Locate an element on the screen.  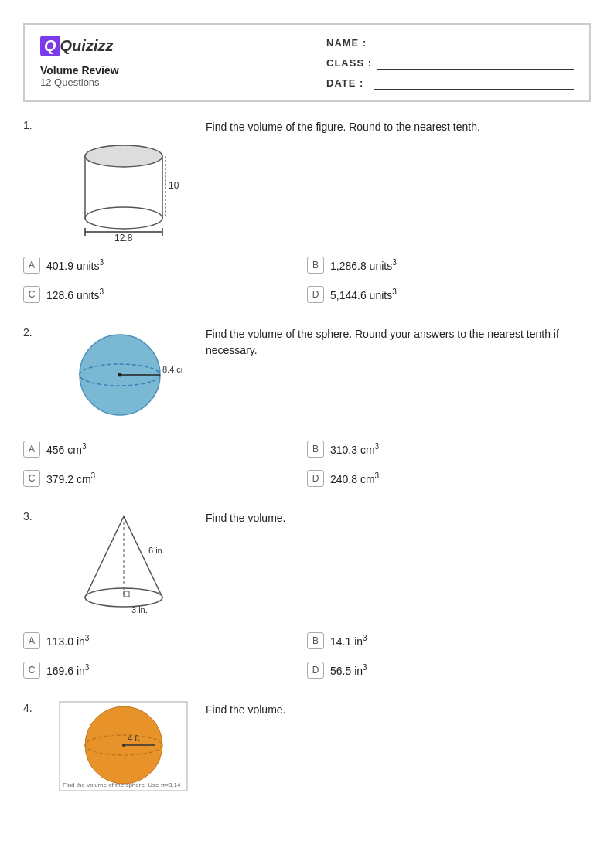
question-3-number: 3. is located at coordinates (32, 516).